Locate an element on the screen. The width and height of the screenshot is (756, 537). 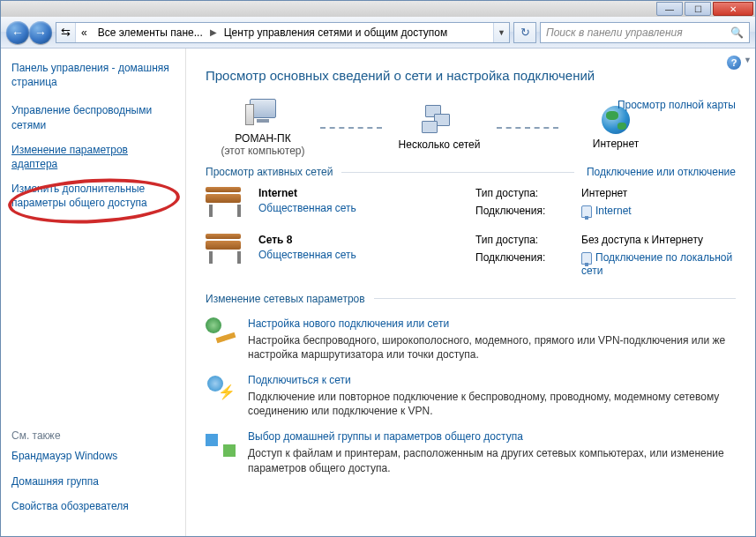
map-node-internet: Интернет is located at coordinates (616, 128).